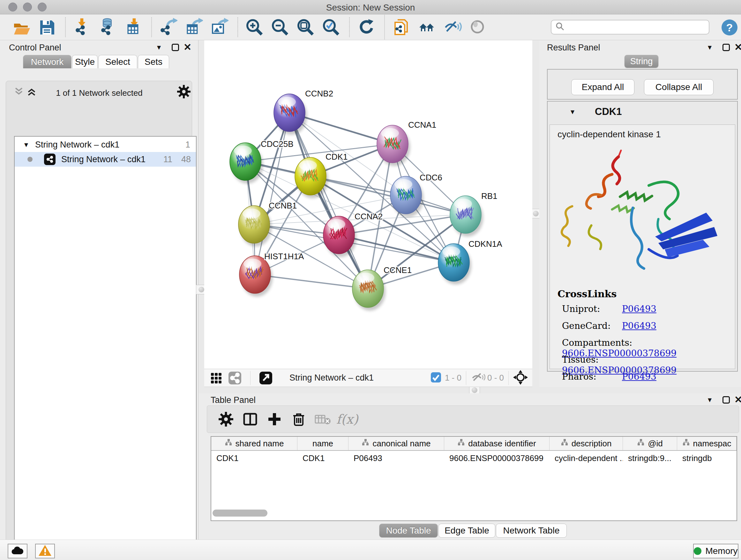  What do you see at coordinates (635, 27) in the screenshot?
I see `search-input` at bounding box center [635, 27].